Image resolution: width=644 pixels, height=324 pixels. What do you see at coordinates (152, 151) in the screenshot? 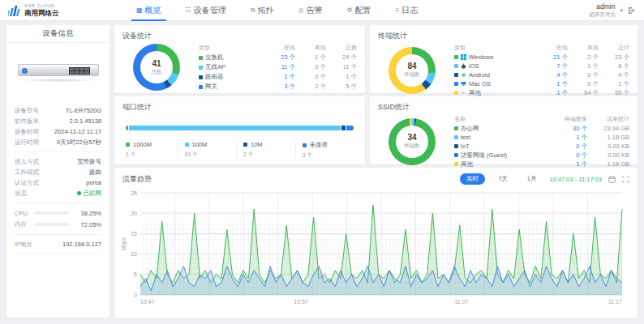
I see `legend-cell: 1000M 1 个` at bounding box center [152, 151].